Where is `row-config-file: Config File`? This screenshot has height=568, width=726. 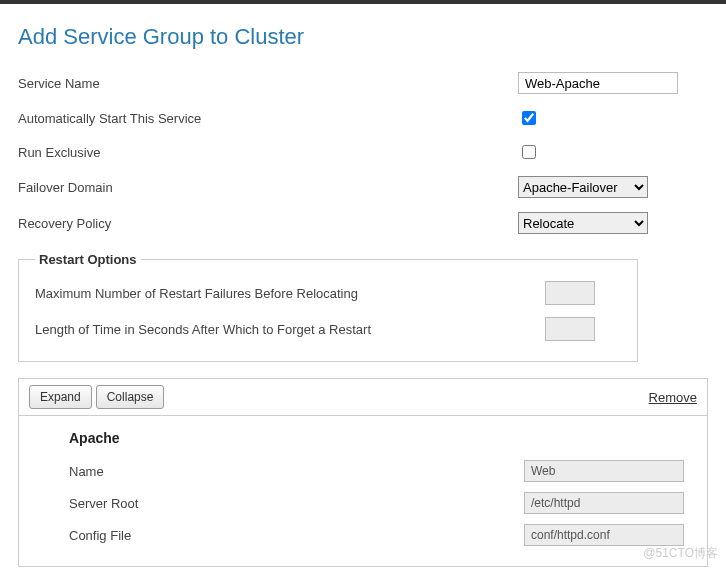
row-config-file: Config File is located at coordinates (388, 535).